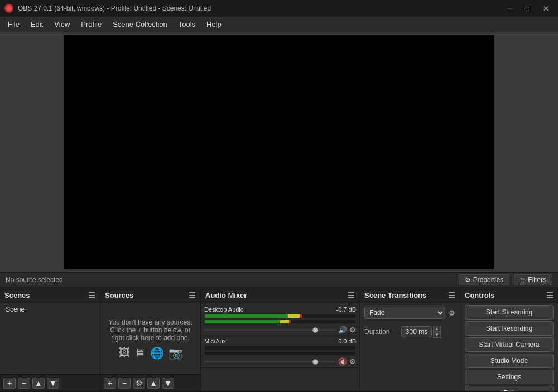 The image size is (558, 392). I want to click on transition-duration-down: ▼, so click(437, 335).